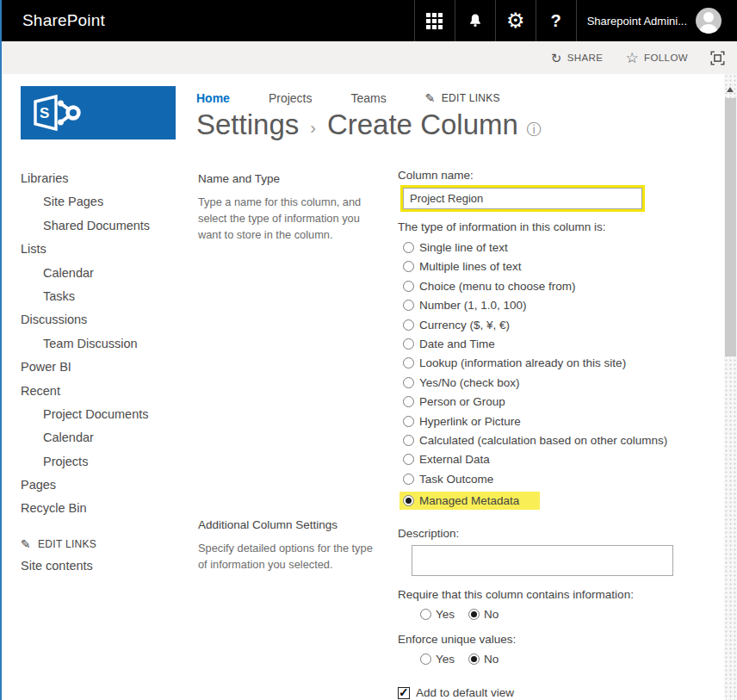  What do you see at coordinates (470, 501) in the screenshot?
I see `radio-option-managed-metadata: Managed Metadata` at bounding box center [470, 501].